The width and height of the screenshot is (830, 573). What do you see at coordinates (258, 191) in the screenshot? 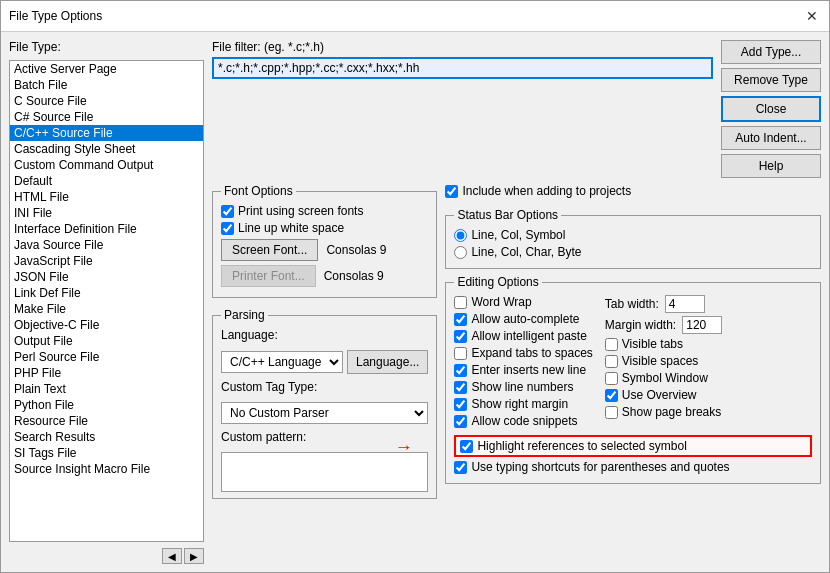
I see `font-options-legend: Font Options` at bounding box center [258, 191].